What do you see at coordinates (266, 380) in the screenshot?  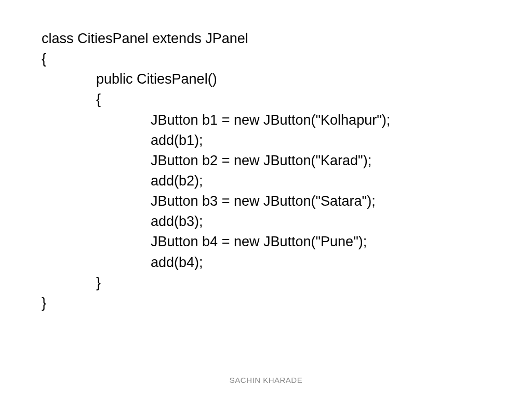 I see `slide-footer: SACHIN KHARADE` at bounding box center [266, 380].